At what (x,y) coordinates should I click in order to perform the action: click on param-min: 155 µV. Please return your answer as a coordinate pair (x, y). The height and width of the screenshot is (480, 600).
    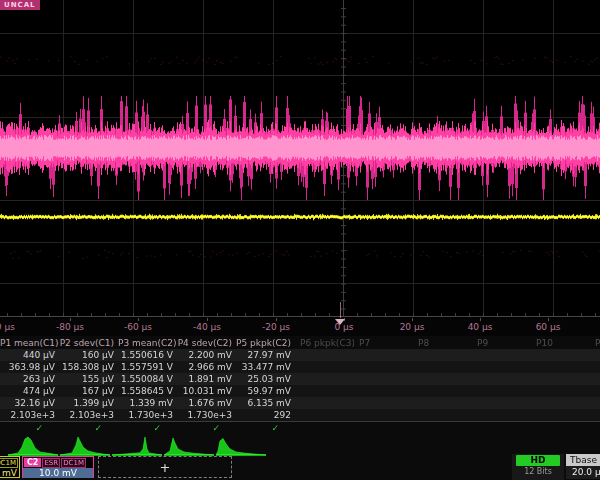
    Looking at the image, I should click on (88, 379).